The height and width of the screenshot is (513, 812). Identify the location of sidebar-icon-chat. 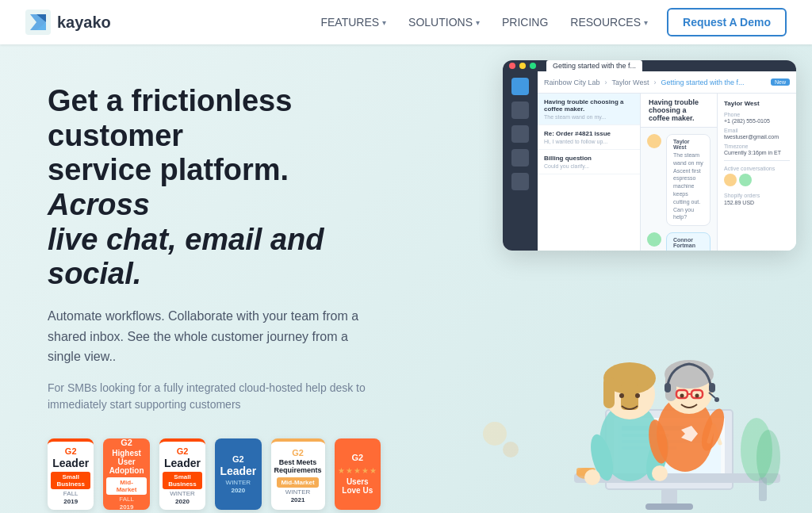
(520, 110).